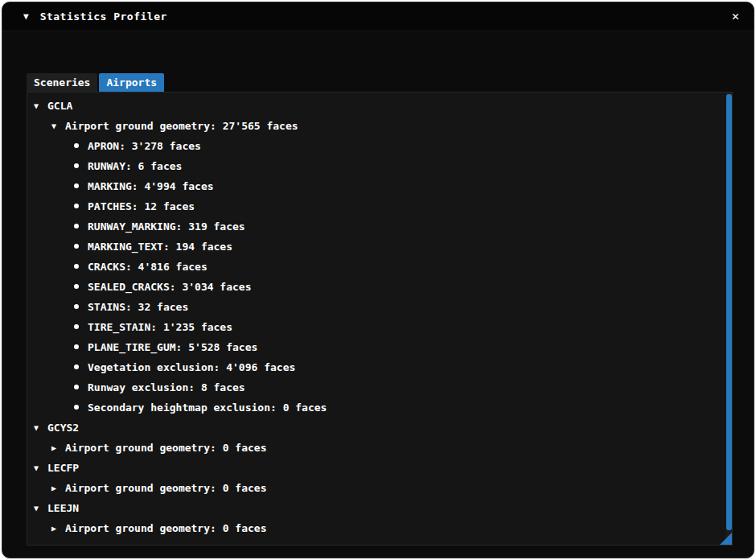  What do you see at coordinates (132, 82) in the screenshot?
I see `tab-airports: Airports` at bounding box center [132, 82].